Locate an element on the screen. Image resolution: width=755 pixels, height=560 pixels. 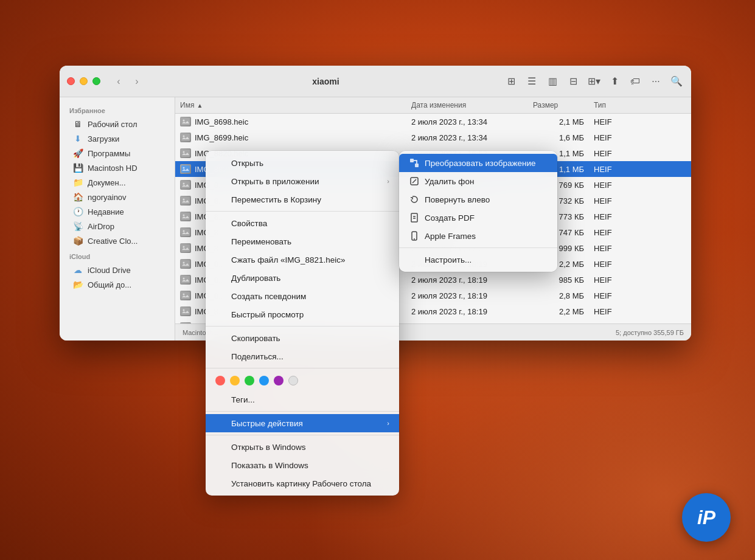
color-purple is located at coordinates (279, 381).